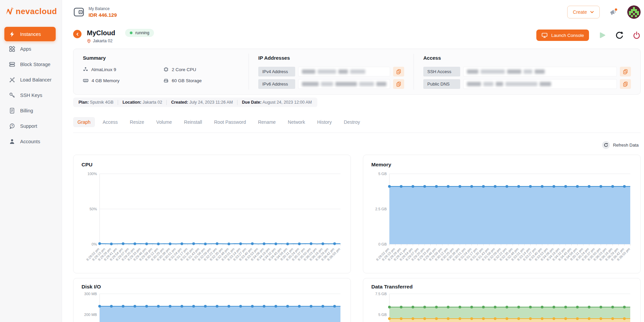 The height and width of the screenshot is (322, 644). What do you see at coordinates (398, 72) in the screenshot?
I see `copy-icon` at bounding box center [398, 72].